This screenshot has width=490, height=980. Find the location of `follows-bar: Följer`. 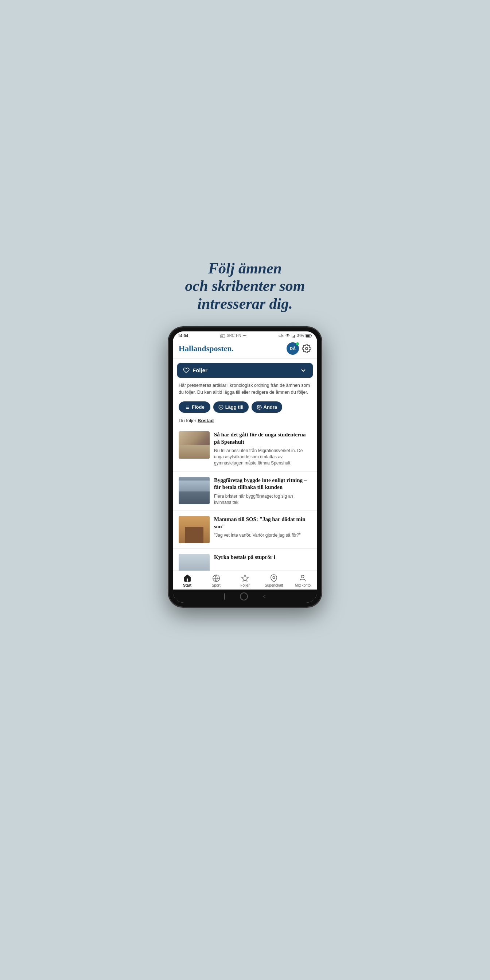

follows-bar: Följer is located at coordinates (245, 371).